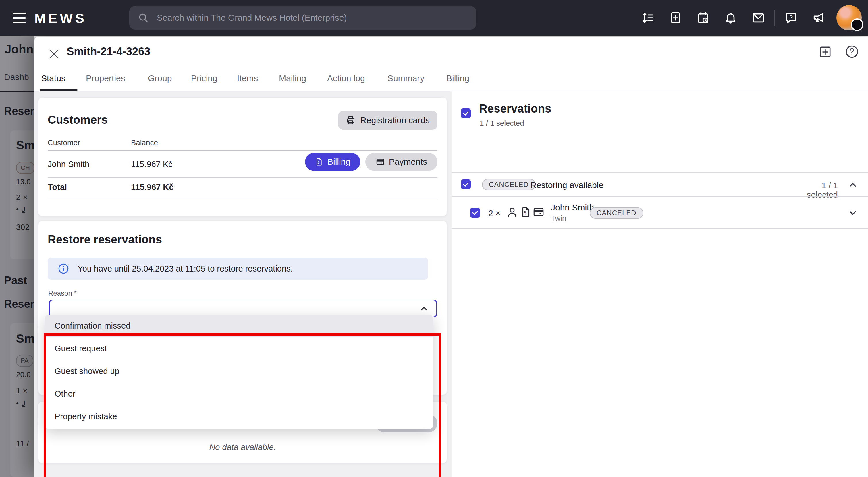  Describe the element at coordinates (59, 90) in the screenshot. I see `active-tab-underline` at that location.